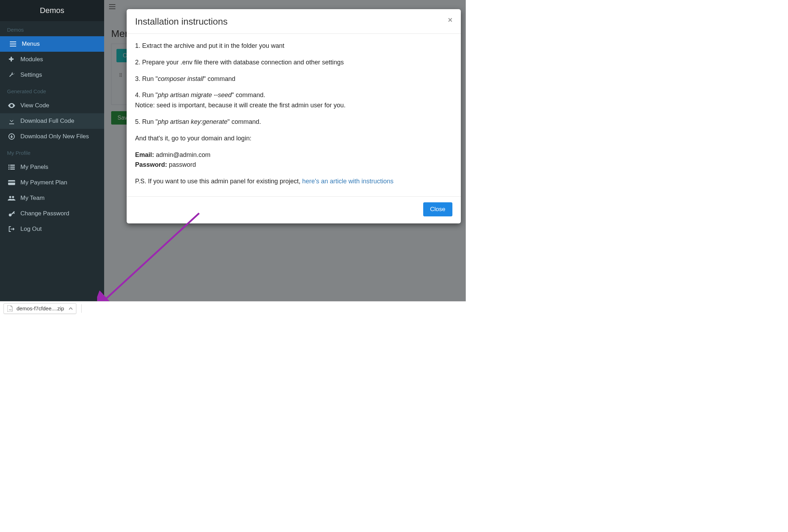  Describe the element at coordinates (52, 183) in the screenshot. I see `sidebar-item-payment: My Payment Plan` at that location.